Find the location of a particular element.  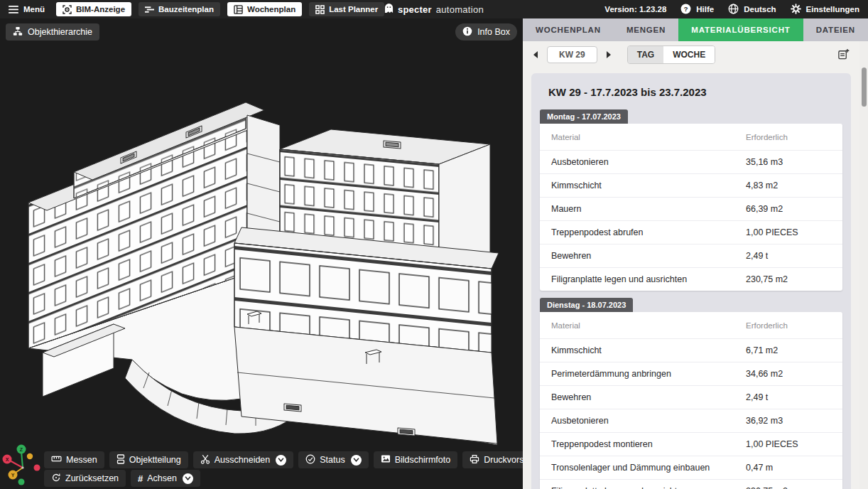

info-box-button: Info Box is located at coordinates (486, 32).